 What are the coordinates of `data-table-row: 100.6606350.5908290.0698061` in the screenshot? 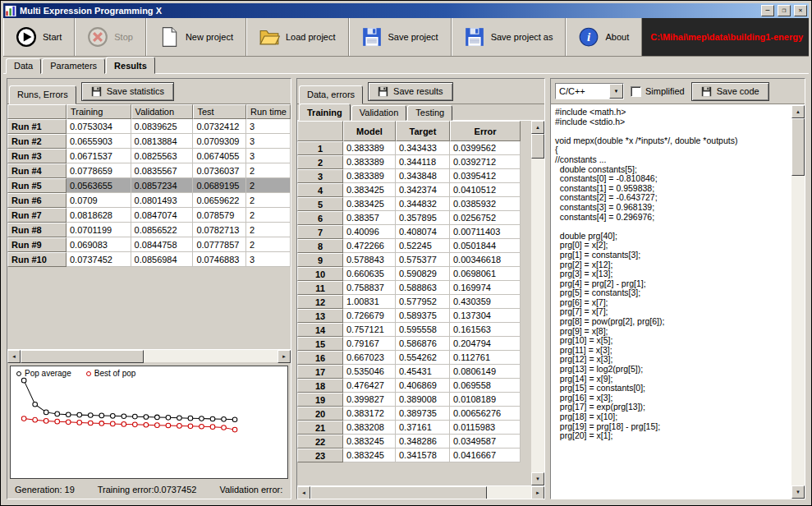 It's located at (409, 274).